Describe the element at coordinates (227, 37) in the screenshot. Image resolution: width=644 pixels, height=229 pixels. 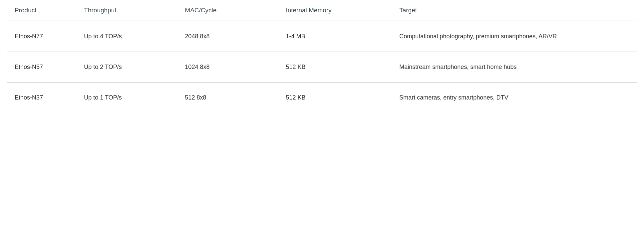
I see `cell-mac-0: 2048 8x8` at that location.